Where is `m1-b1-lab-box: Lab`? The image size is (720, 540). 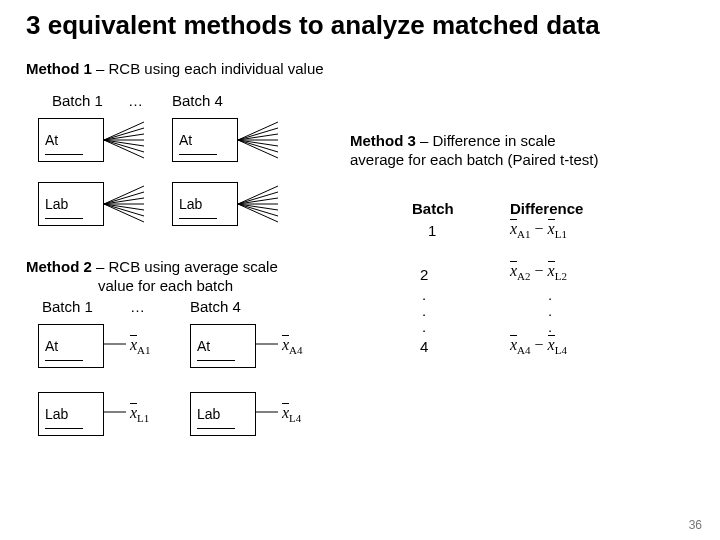 m1-b1-lab-box: Lab is located at coordinates (71, 204).